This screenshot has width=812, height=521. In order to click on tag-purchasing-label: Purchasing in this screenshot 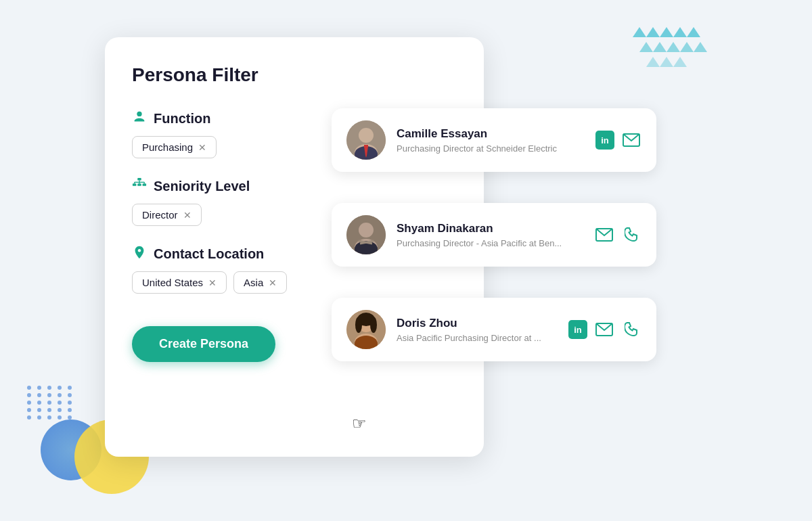, I will do `click(168, 148)`.